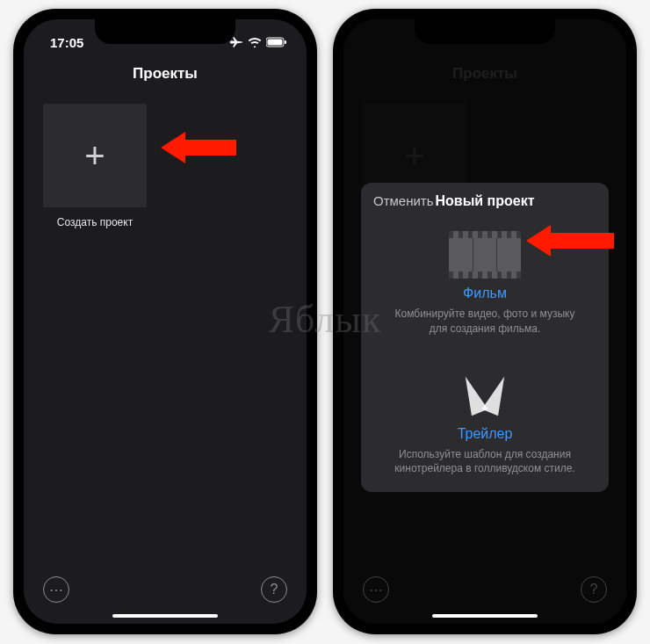  I want to click on sheet-header: Отменить Новый проект, so click(485, 200).